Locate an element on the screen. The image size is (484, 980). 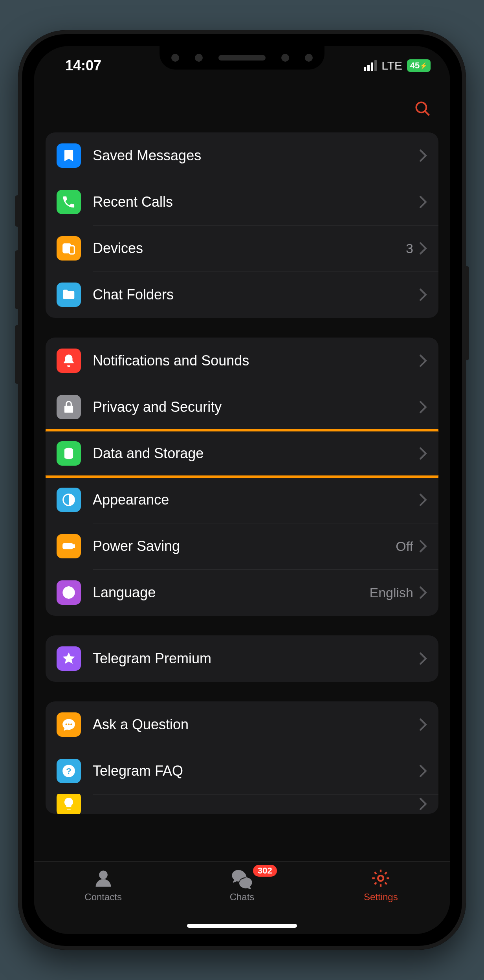
status-time: 14:07 is located at coordinates (83, 66).